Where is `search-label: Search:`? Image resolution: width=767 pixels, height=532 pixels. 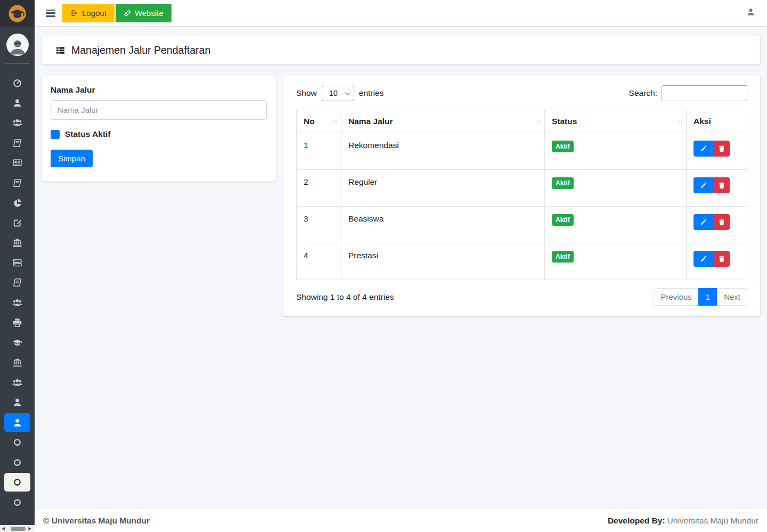
search-label: Search: is located at coordinates (643, 93).